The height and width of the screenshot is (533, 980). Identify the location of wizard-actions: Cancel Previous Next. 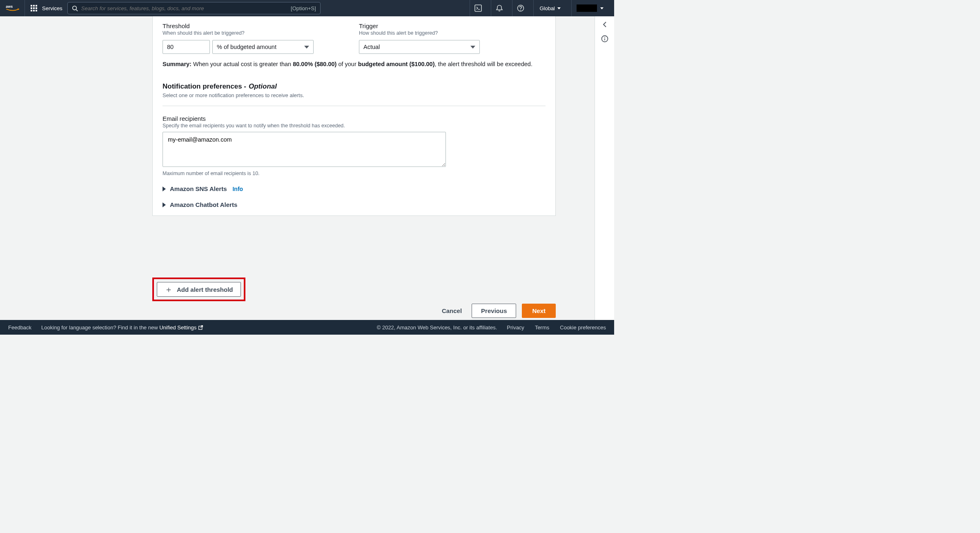
(497, 311).